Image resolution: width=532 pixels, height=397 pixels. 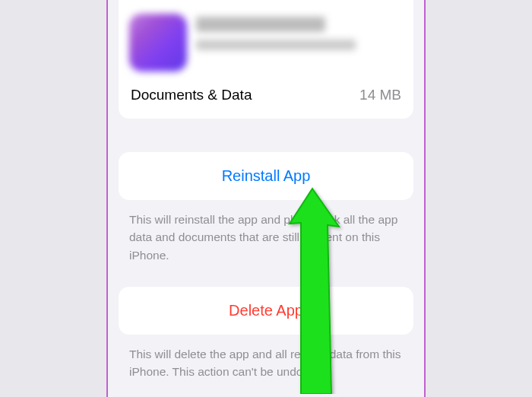 I want to click on delete-app-button: Delete App, so click(x=266, y=310).